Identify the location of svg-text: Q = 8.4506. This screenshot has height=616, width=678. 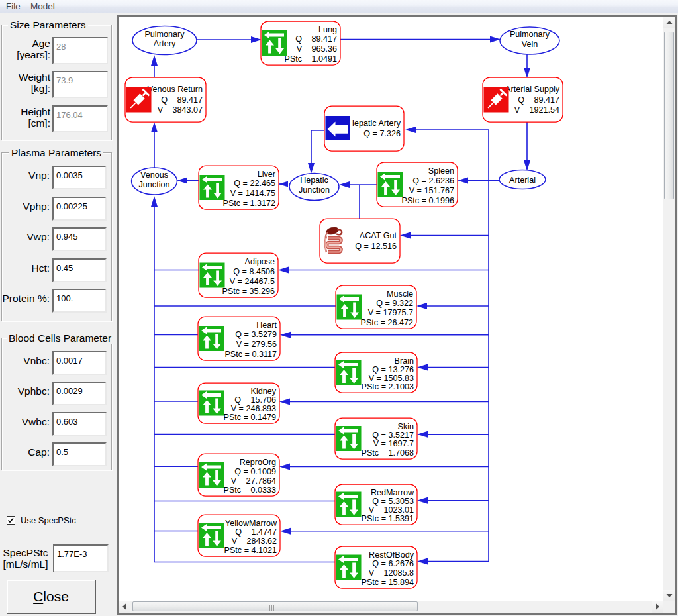
(254, 272).